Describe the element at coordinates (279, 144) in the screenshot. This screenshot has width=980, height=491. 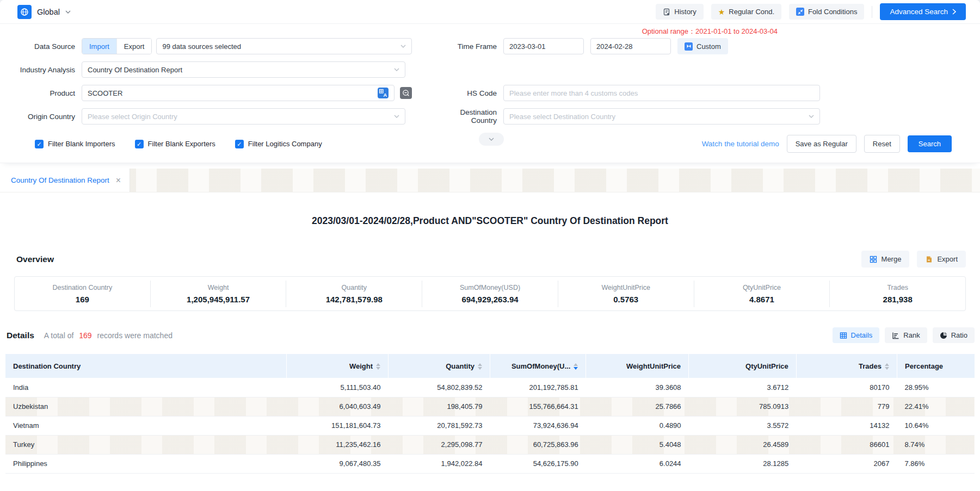
I see `filter-logistics-company-checkbox: Filter Logitics Company` at that location.